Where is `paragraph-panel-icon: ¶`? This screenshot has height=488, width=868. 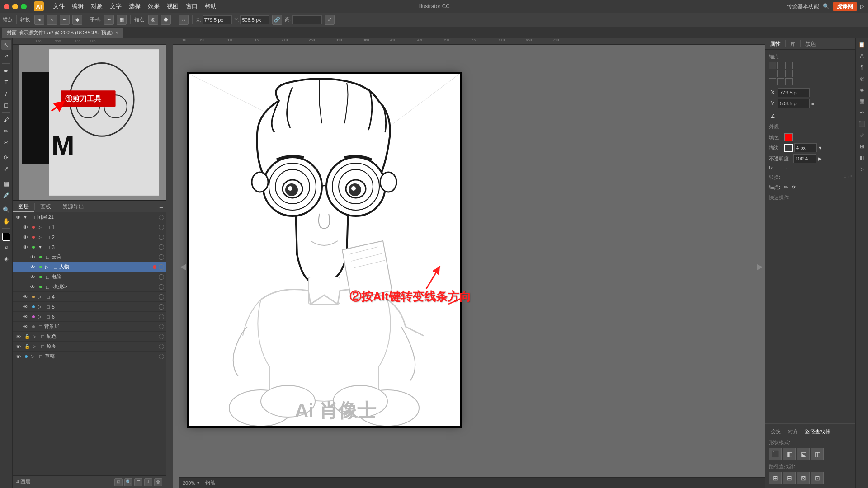
paragraph-panel-icon: ¶ is located at coordinates (862, 67).